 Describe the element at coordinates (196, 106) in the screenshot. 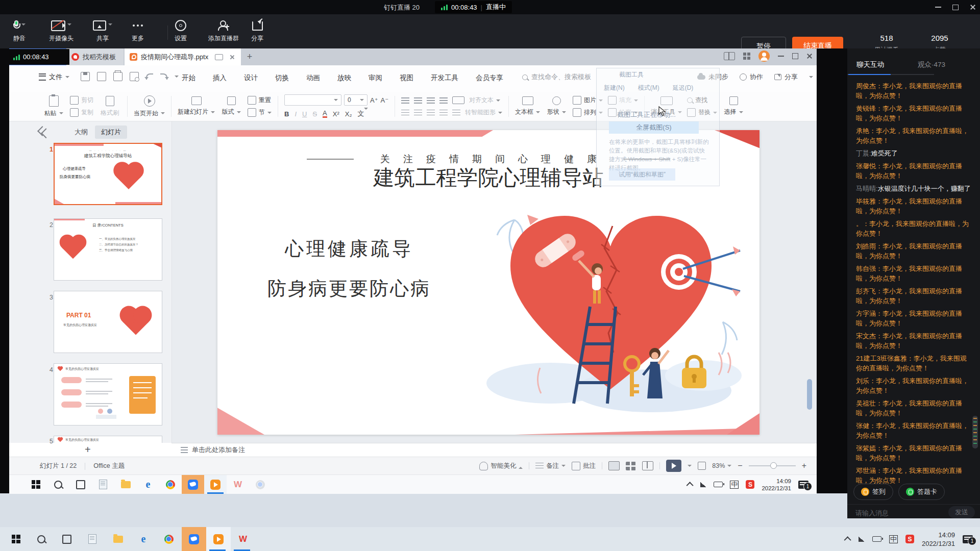

I see `new-slide-button: 新建幻灯片` at that location.